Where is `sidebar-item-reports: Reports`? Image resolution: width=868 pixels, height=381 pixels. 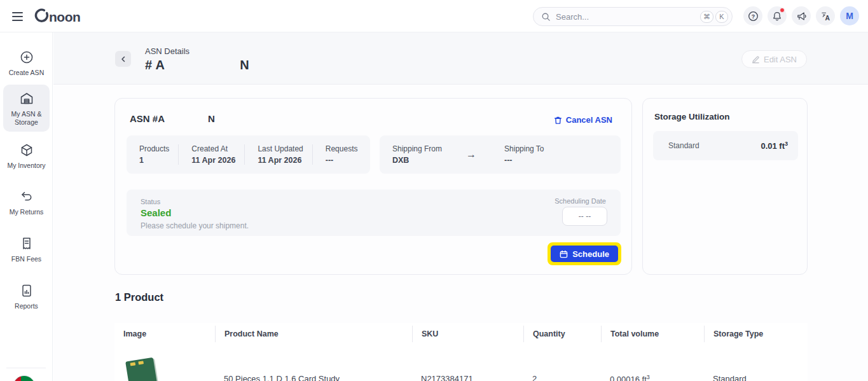 sidebar-item-reports: Reports is located at coordinates (27, 296).